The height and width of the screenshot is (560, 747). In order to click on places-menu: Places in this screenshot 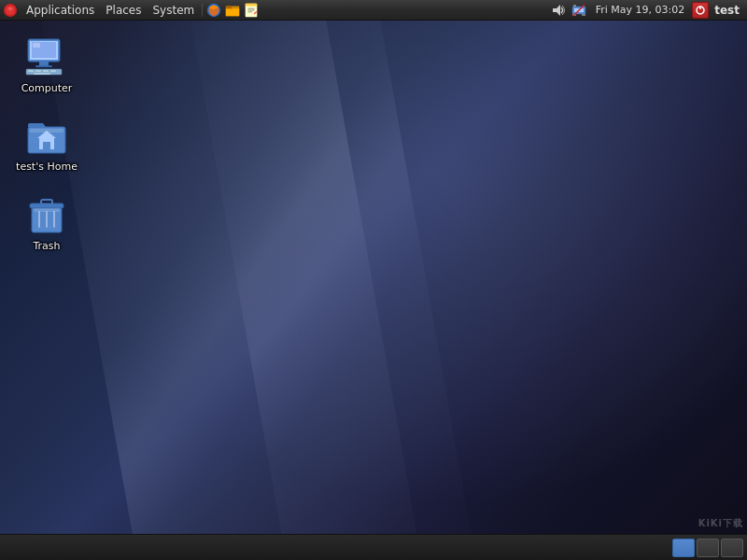, I will do `click(123, 10)`.